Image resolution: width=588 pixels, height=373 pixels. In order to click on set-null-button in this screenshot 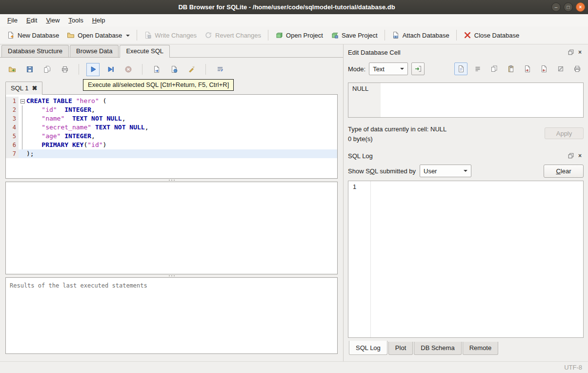, I will do `click(560, 69)`.